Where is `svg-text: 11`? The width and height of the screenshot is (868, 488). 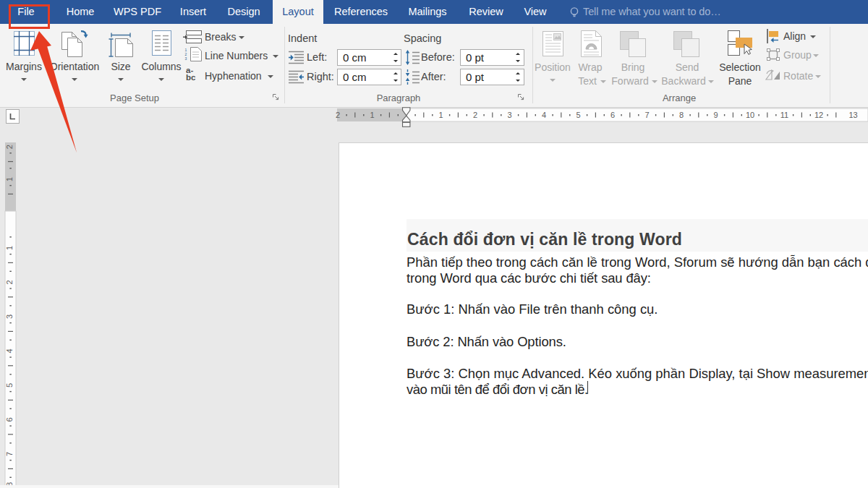
svg-text: 11 is located at coordinates (784, 115).